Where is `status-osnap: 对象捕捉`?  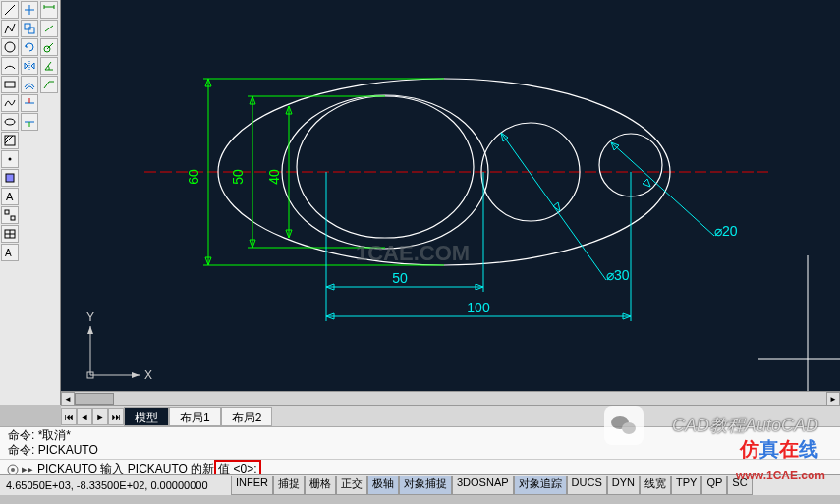 status-osnap: 对象捕捉 is located at coordinates (425, 485).